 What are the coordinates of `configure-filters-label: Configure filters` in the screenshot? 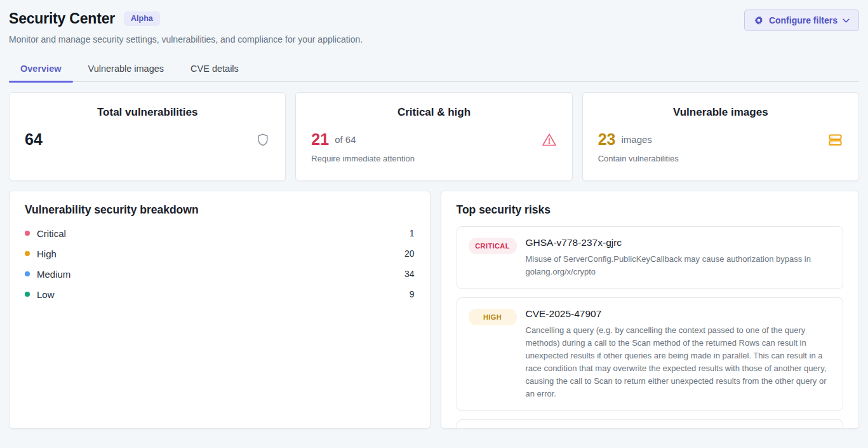 It's located at (803, 20).